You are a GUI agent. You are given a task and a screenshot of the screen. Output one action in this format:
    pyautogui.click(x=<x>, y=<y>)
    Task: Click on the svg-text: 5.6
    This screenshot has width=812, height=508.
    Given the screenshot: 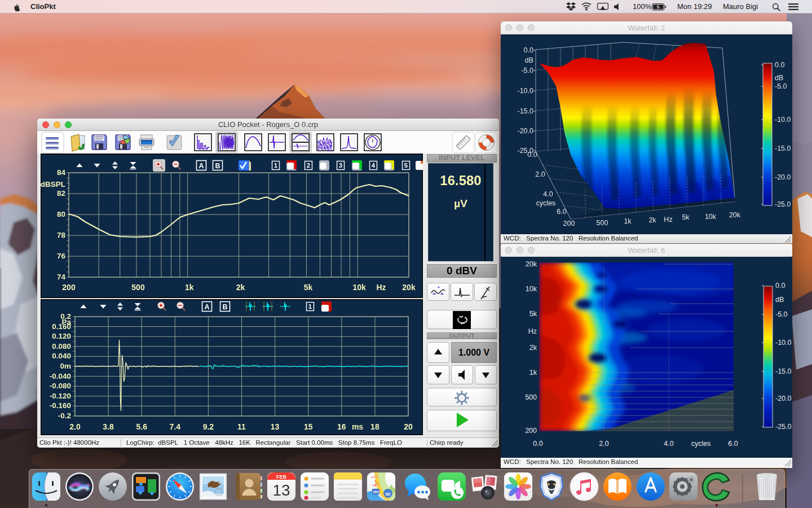 What is the action you would take?
    pyautogui.click(x=142, y=427)
    